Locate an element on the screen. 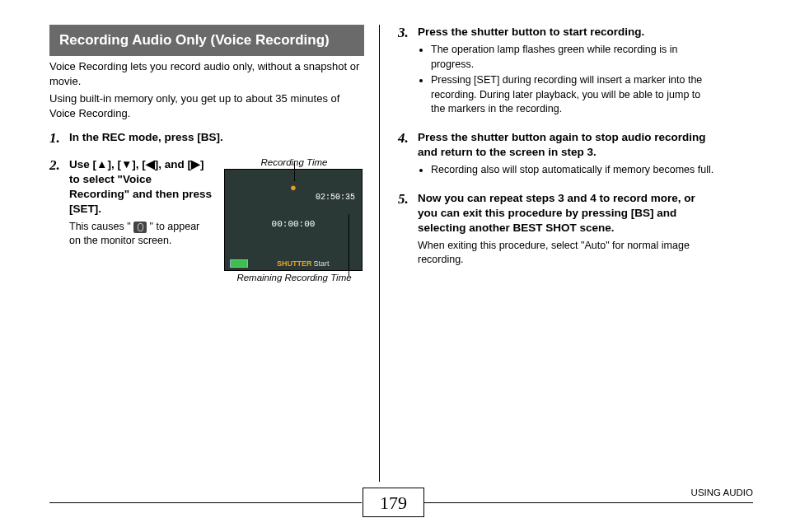  up-arrow-icon: ▲ is located at coordinates (102, 165).